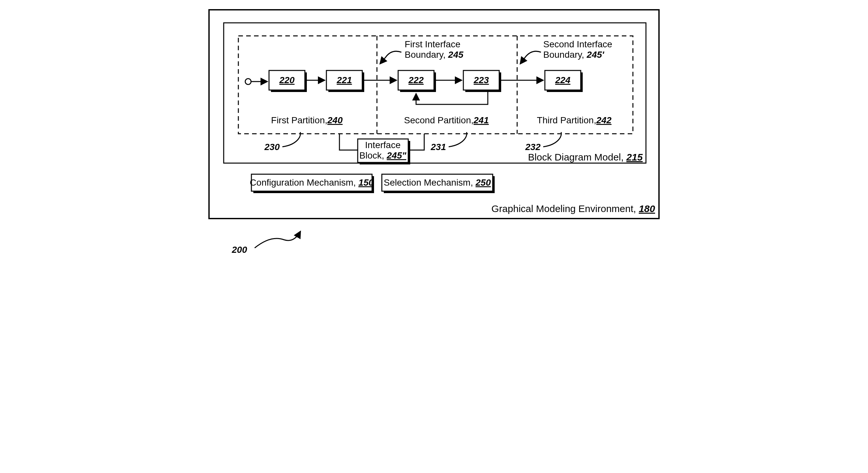 Image resolution: width=868 pixels, height=473 pixels. Describe the element at coordinates (563, 80) in the screenshot. I see `block-224-label: 224` at that location.